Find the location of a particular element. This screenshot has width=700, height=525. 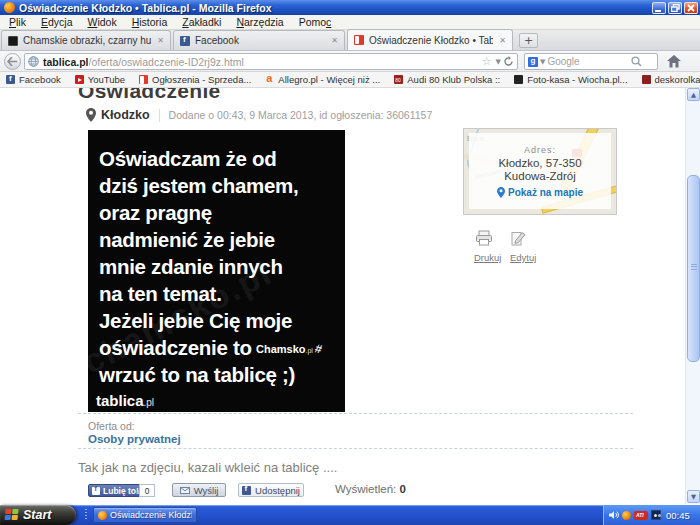

meme-text-line: Jeżeli jebie Cię moje is located at coordinates (219, 320).